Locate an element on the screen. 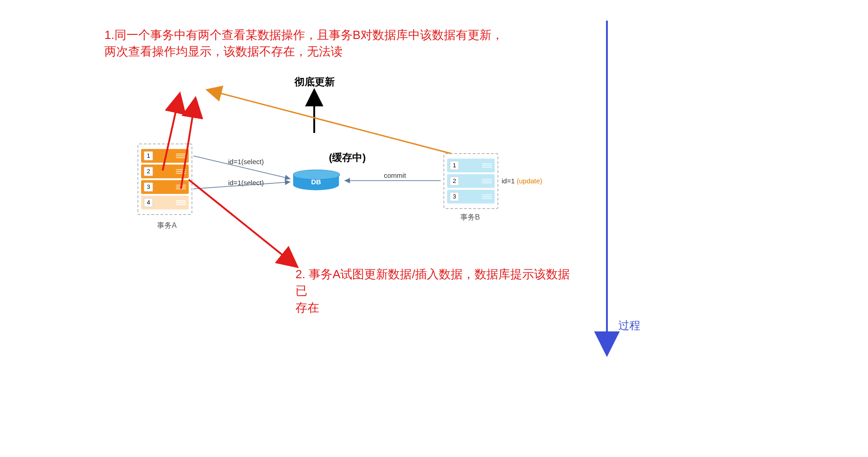 The height and width of the screenshot is (457, 868). annotation-2-line1: 2. 事务A试图更新数据/插入数据，数据库提示该数据已 is located at coordinates (432, 282).